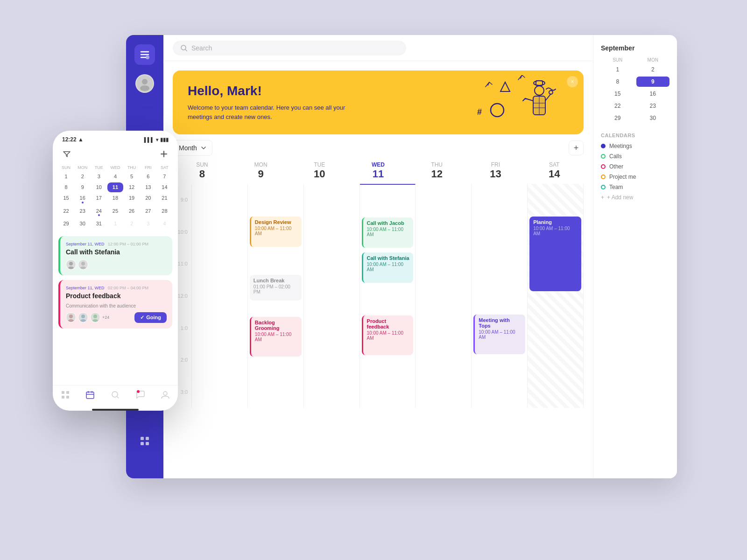 This screenshot has width=747, height=560. What do you see at coordinates (91, 395) in the screenshot?
I see `nav-calendar` at bounding box center [91, 395].